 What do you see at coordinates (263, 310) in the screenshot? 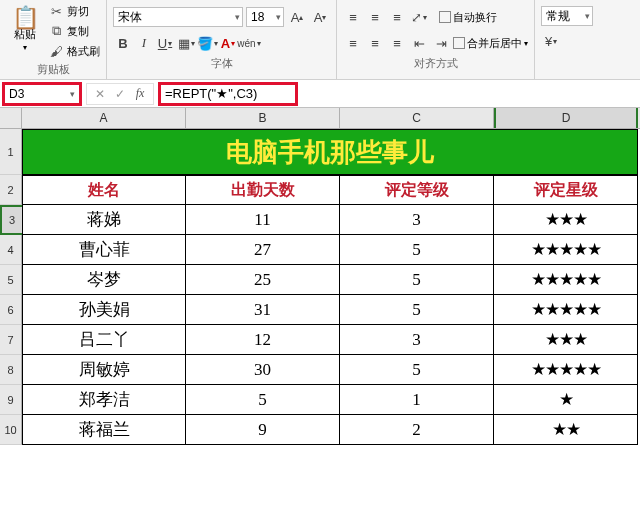
I see `cell-days: 31` at bounding box center [263, 310].